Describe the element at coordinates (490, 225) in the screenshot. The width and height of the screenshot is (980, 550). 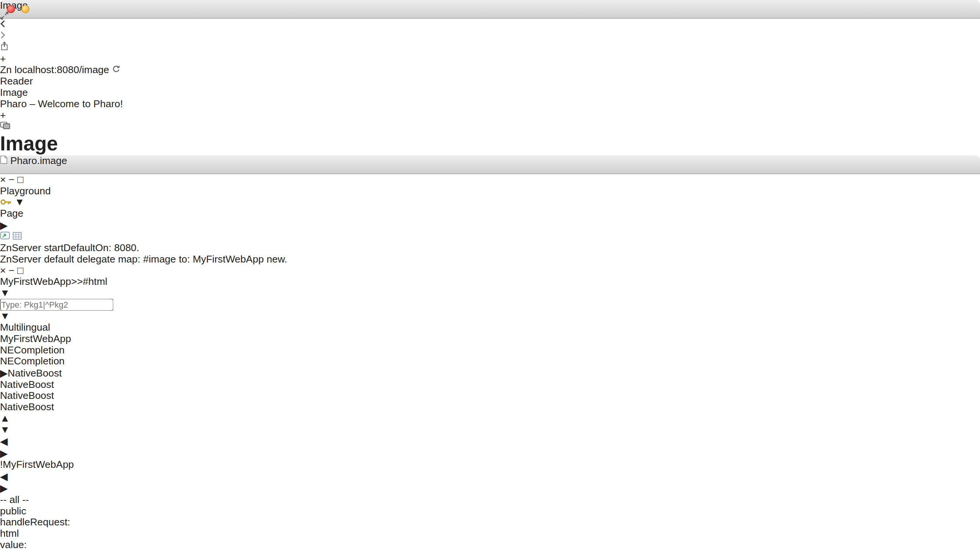
I see `playground-tab-bar: Page ▶` at that location.